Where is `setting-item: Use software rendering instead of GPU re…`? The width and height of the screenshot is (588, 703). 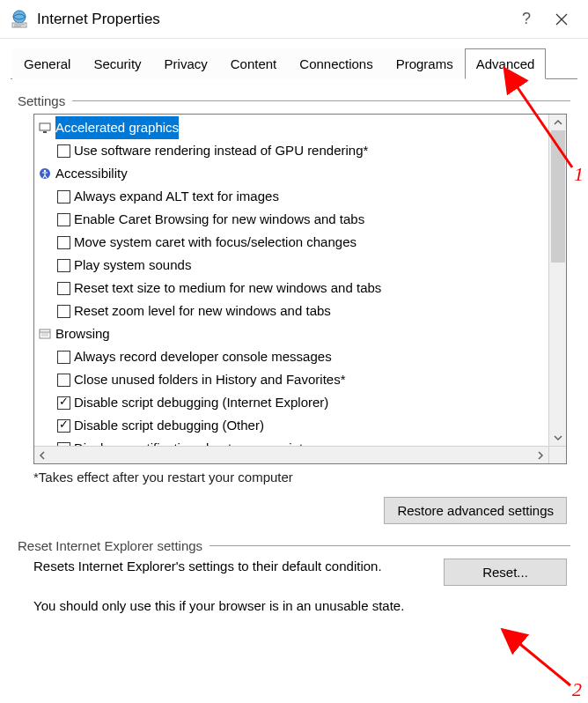
setting-item: Use software rendering instead of GPU re… is located at coordinates (292, 151).